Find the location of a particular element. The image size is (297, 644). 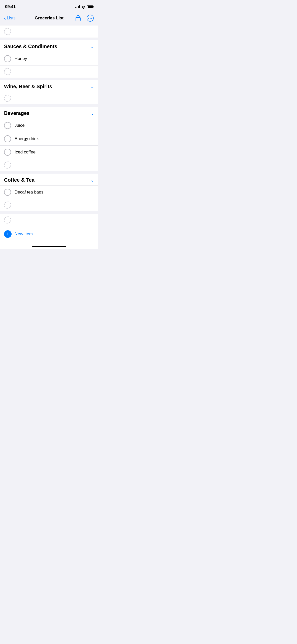

main-content: Sauces & Condiments ⌄ Honey Wine, Beer &… is located at coordinates (49, 135).